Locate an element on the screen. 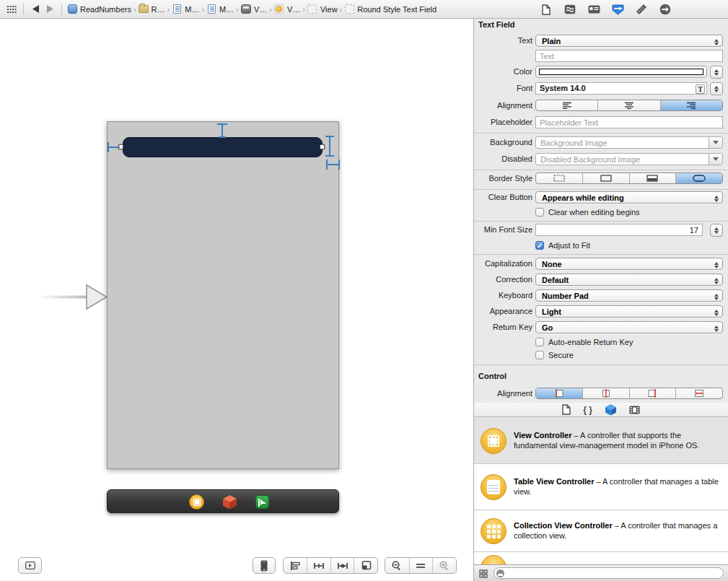 The height and width of the screenshot is (581, 728). control-alignment-label: Alignment is located at coordinates (504, 394).